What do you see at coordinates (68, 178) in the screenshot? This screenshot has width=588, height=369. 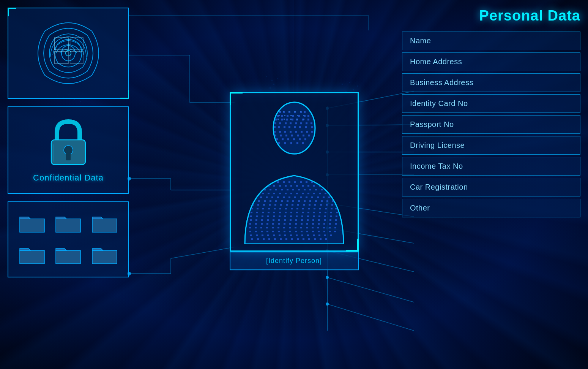 I see `confidential-label: Confidential Data` at bounding box center [68, 178].